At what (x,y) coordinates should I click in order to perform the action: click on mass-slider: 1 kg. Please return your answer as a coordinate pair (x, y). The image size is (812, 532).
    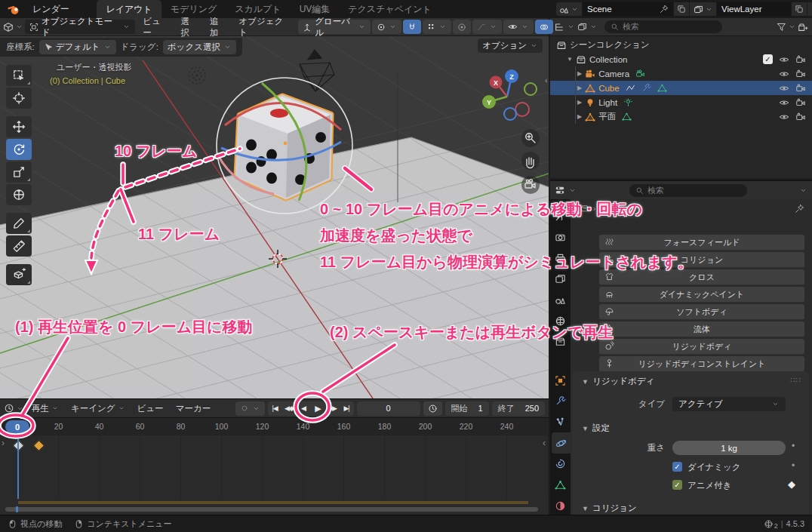
    Looking at the image, I should click on (729, 448).